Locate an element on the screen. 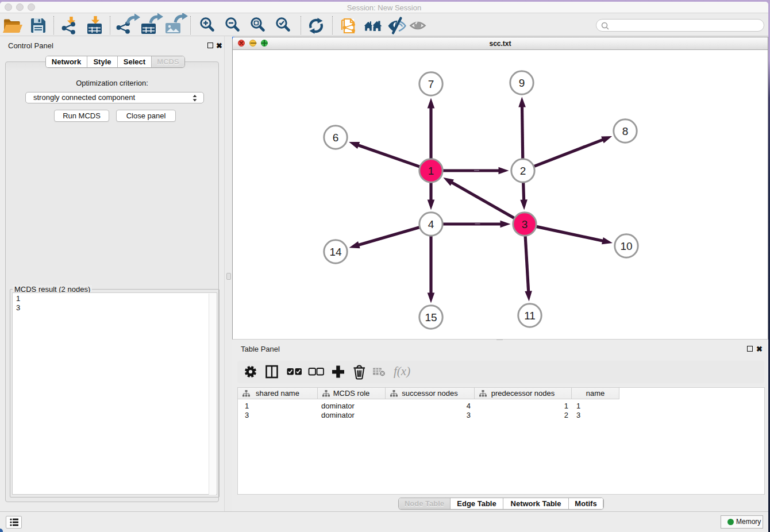 Image resolution: width=770 pixels, height=532 pixels. svg-text: 3 is located at coordinates (525, 224).